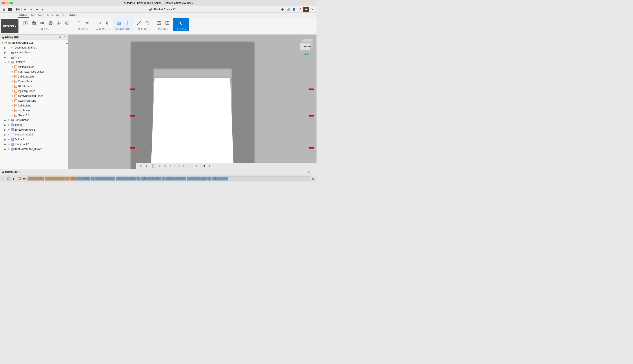 Image resolution: width=633 pixels, height=364 pixels. Describe the element at coordinates (4, 178) in the screenshot. I see `timeline-start-button: ⏮` at that location.